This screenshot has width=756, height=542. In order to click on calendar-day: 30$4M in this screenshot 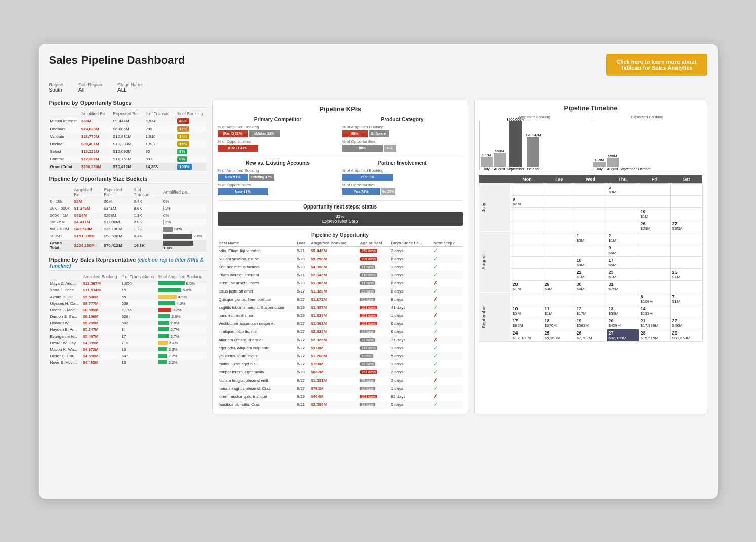, I will do `click(590, 286)`.